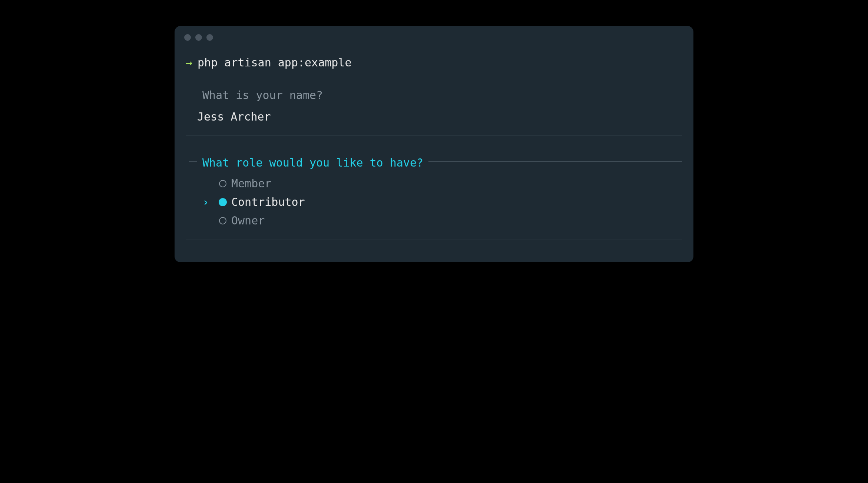 This screenshot has width=868, height=483. What do you see at coordinates (434, 33) in the screenshot?
I see `window-titlebar` at bounding box center [434, 33].